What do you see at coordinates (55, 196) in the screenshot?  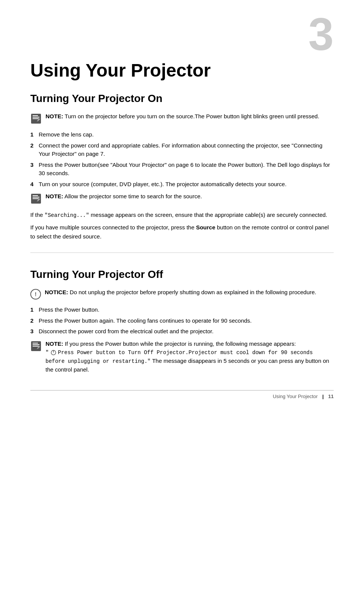 I see `note-label-2: NOTE:` at bounding box center [55, 196].